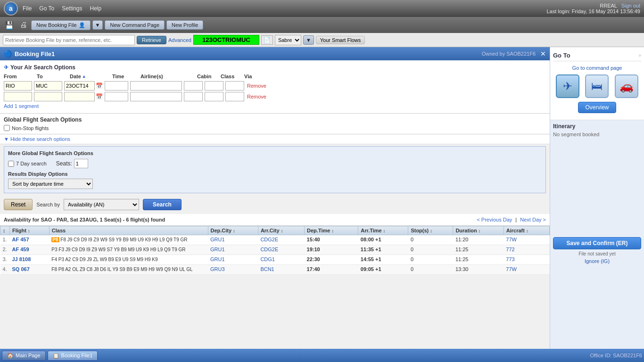 The image size is (644, 362). What do you see at coordinates (233, 231) in the screenshot?
I see `col-dep-city: Dep.City ↕` at bounding box center [233, 231].